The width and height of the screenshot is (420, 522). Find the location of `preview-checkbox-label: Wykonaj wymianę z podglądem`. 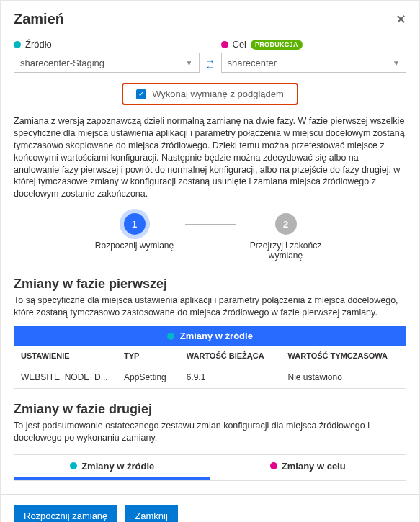

preview-checkbox-label: Wykonaj wymianę z podglądem is located at coordinates (218, 94).